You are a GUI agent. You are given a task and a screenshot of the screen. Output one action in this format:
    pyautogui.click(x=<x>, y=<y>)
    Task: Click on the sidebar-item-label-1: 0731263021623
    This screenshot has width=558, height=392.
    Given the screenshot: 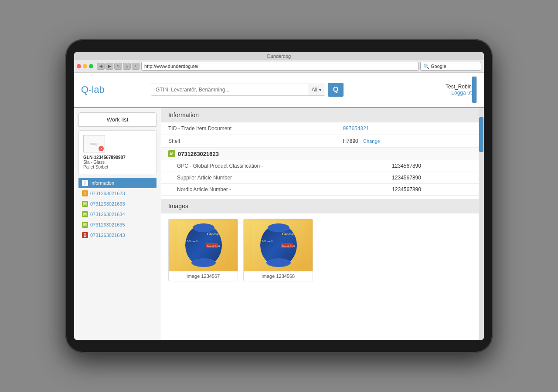 What is the action you would take?
    pyautogui.click(x=108, y=193)
    